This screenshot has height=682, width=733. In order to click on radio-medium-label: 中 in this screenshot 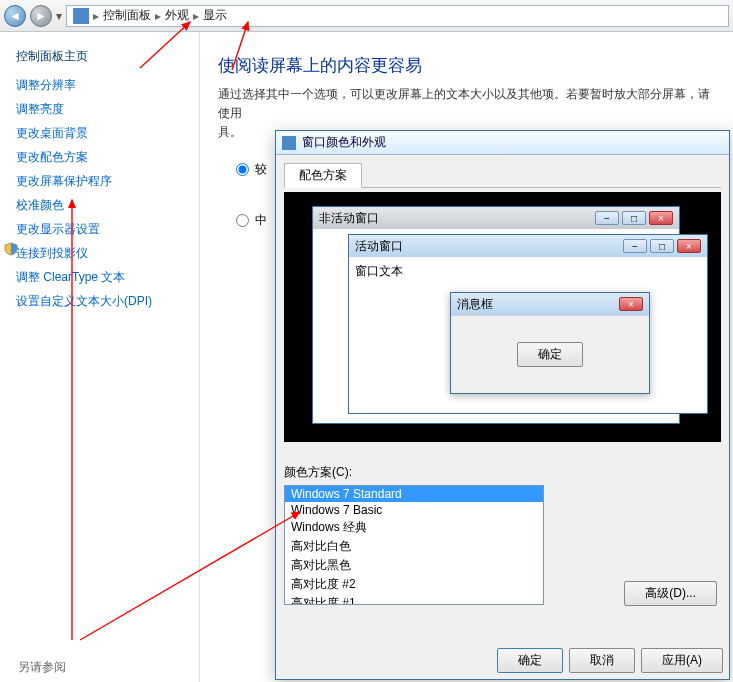, I will do `click(261, 220)`.